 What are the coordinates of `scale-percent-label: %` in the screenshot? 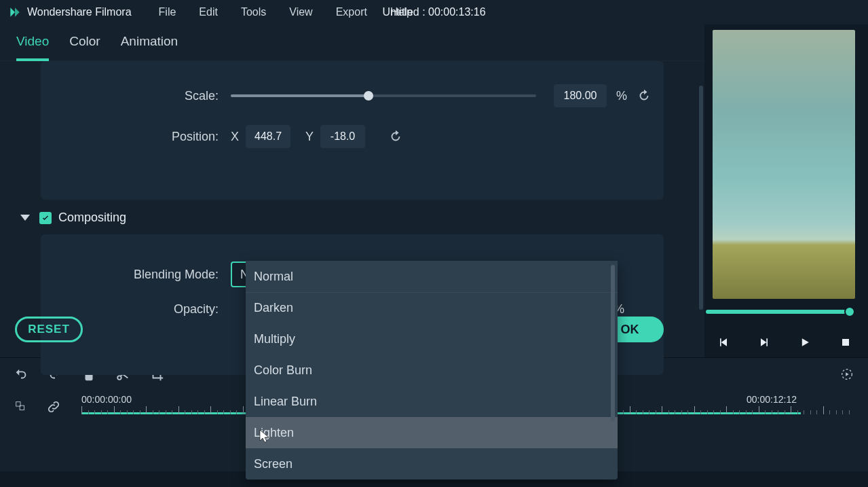 It's located at (622, 96).